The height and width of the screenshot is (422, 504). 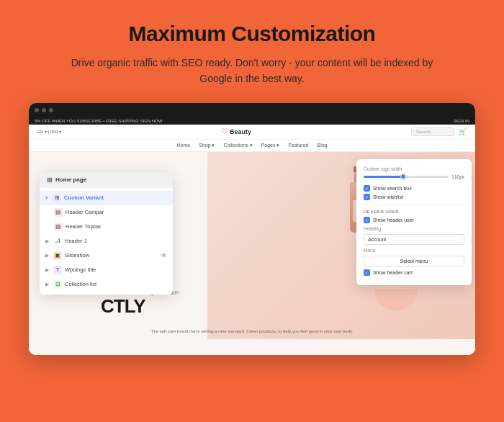 I want to click on header-topbar-icon: ▤, so click(x=58, y=227).